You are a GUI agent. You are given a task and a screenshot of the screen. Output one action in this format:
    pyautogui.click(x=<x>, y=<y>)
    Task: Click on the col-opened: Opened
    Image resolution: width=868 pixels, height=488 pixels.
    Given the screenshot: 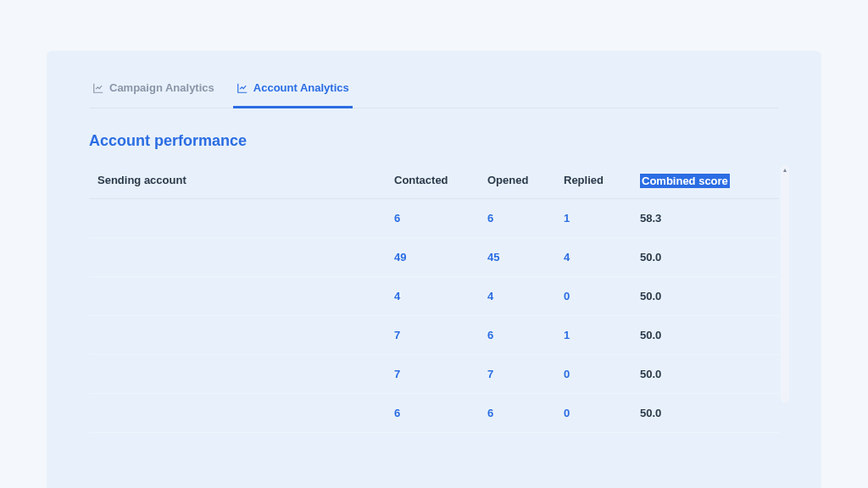 What is the action you would take?
    pyautogui.click(x=526, y=181)
    